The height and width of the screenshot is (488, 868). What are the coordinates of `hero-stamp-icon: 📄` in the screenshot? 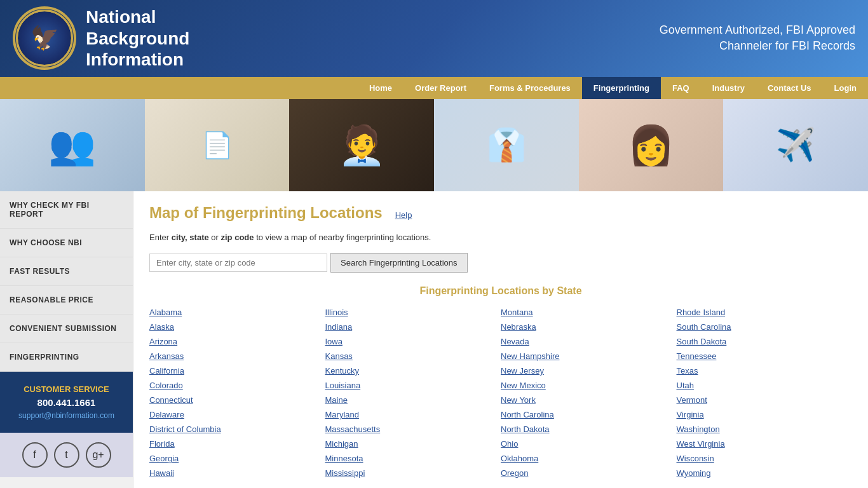 It's located at (217, 145).